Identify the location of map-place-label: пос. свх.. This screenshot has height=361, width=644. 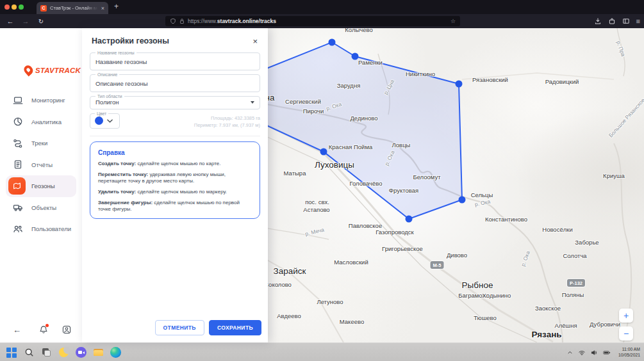
(317, 202).